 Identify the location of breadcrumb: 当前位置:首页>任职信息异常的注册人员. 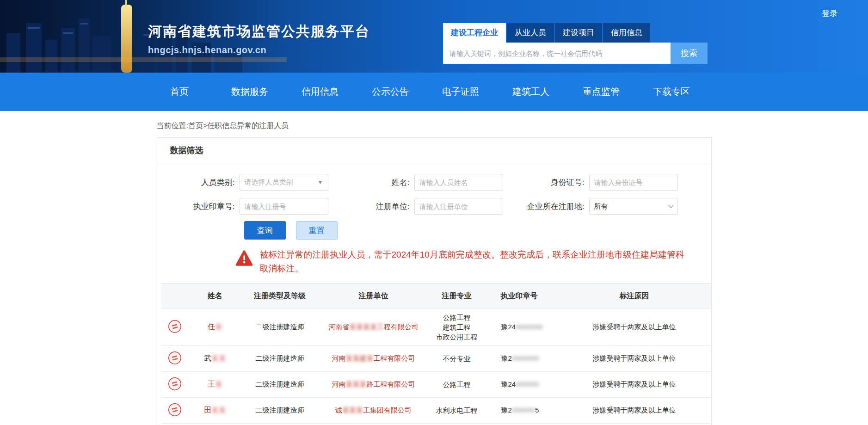
(434, 126).